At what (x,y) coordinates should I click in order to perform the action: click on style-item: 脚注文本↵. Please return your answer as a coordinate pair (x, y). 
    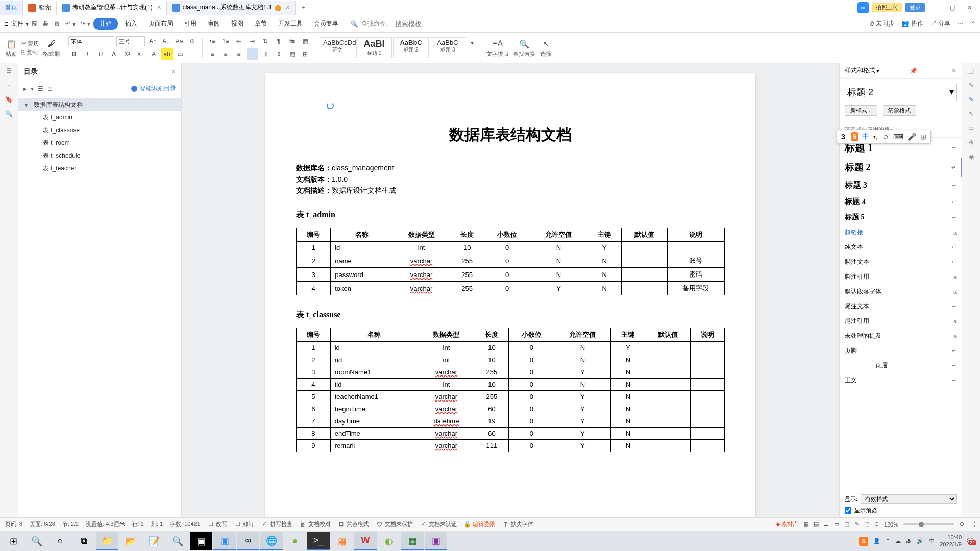
    Looking at the image, I should click on (900, 262).